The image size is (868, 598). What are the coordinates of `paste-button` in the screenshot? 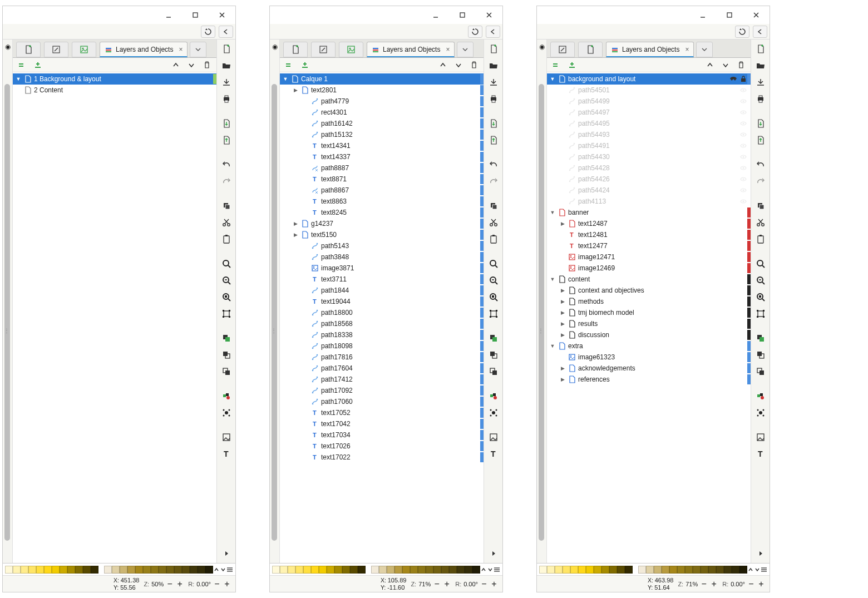 It's located at (761, 239).